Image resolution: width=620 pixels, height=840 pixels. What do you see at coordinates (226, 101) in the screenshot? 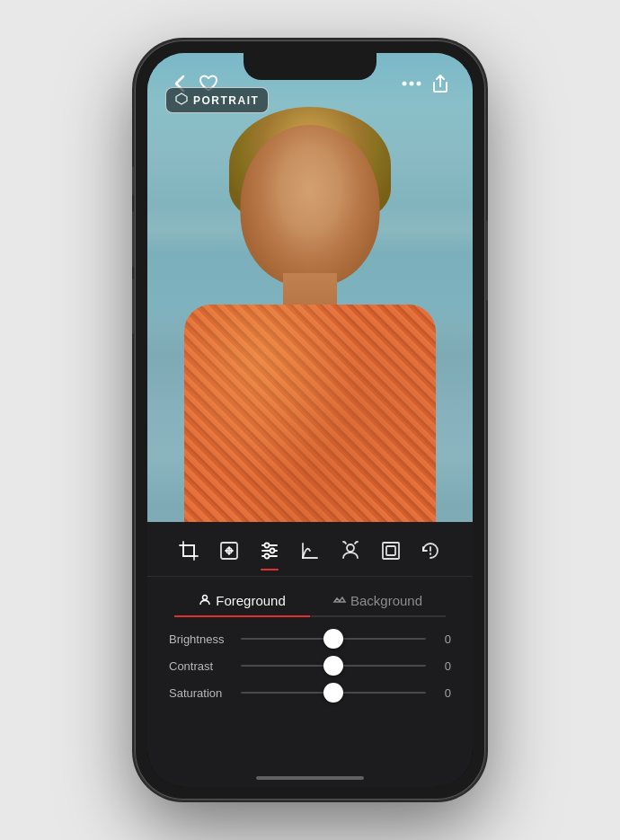
I see `portrait-badge-label: PORTRAIT` at bounding box center [226, 101].